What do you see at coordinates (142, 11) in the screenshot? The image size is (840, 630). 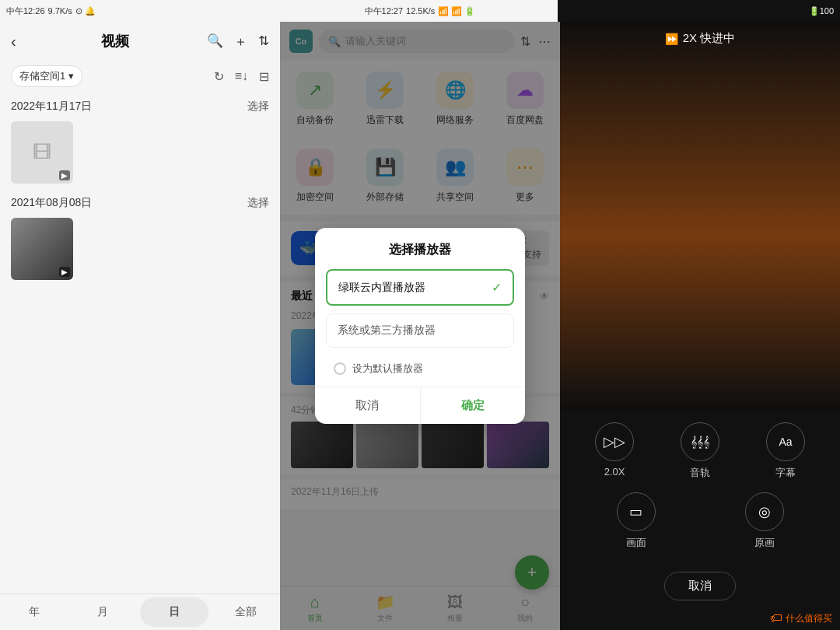 I see `status-bar-left: 中午12:26 9.7K/s ⊙ 🔔` at bounding box center [142, 11].